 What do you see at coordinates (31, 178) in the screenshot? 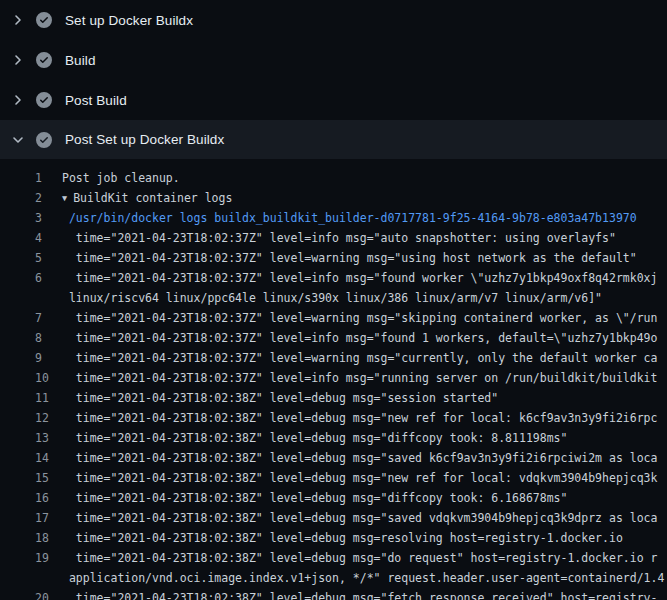
I see `log-line-number: 1` at bounding box center [31, 178].